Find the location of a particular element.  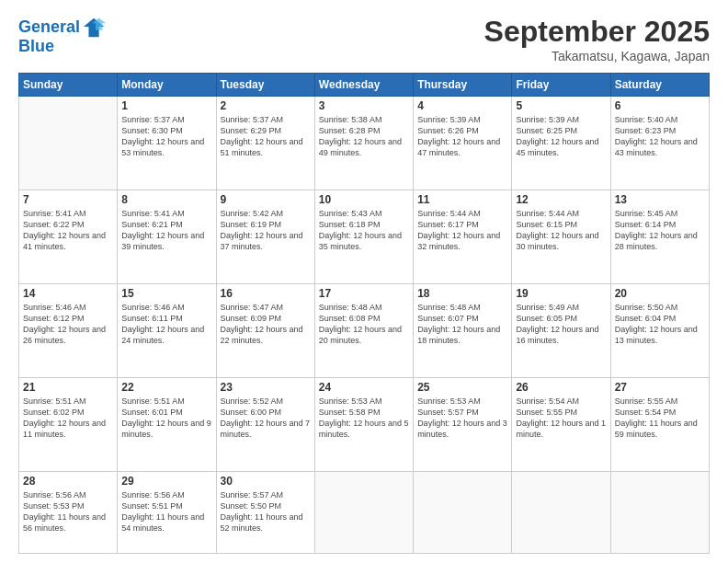

cell-info: Sunrise: 5:55 AMSunset: 5:54 PMDaylight:… is located at coordinates (660, 418).